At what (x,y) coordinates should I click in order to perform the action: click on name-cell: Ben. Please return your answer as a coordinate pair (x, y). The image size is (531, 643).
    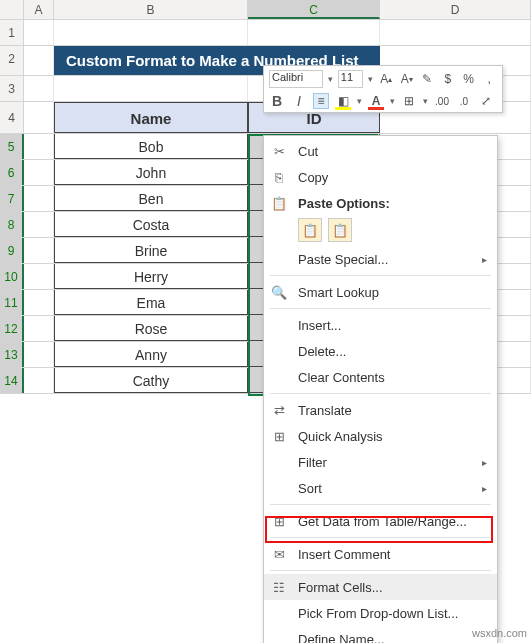
    Looking at the image, I should click on (151, 198).